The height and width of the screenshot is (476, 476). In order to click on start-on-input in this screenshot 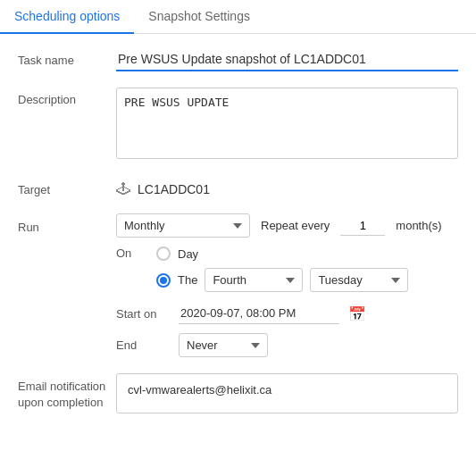, I will do `click(259, 313)`.